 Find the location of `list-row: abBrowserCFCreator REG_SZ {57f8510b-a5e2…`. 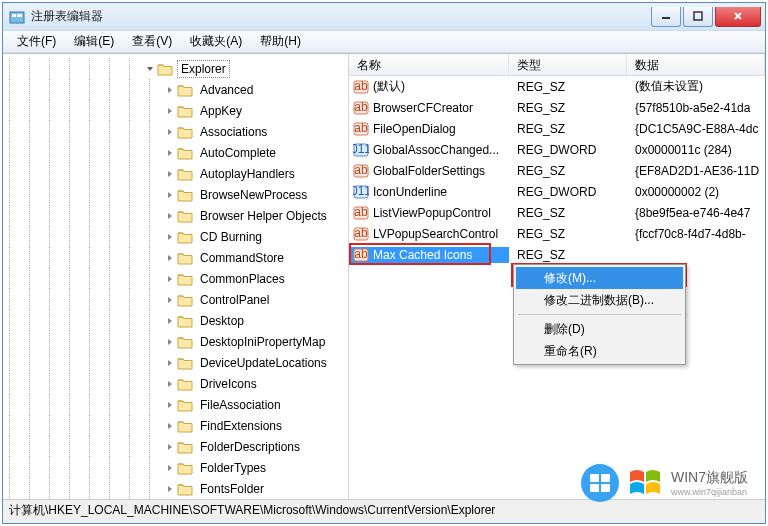

list-row: abBrowserCFCreator REG_SZ {57f8510b-a5e2… is located at coordinates (557, 108).